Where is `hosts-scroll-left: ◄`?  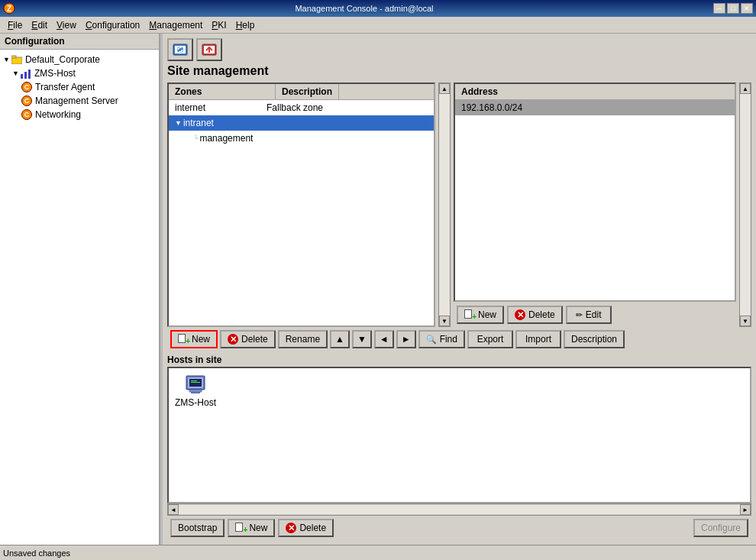 hosts-scroll-left: ◄ is located at coordinates (173, 510).